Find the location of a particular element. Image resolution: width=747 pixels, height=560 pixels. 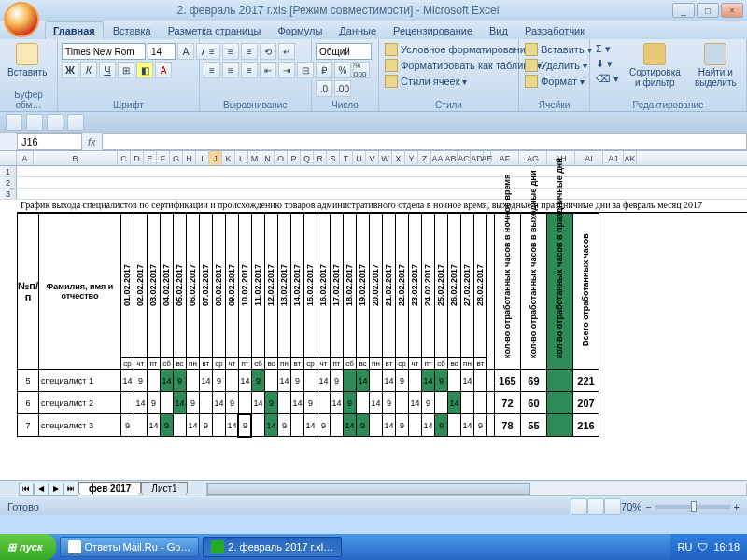

inc-decimal-button: .0 is located at coordinates (324, 89).